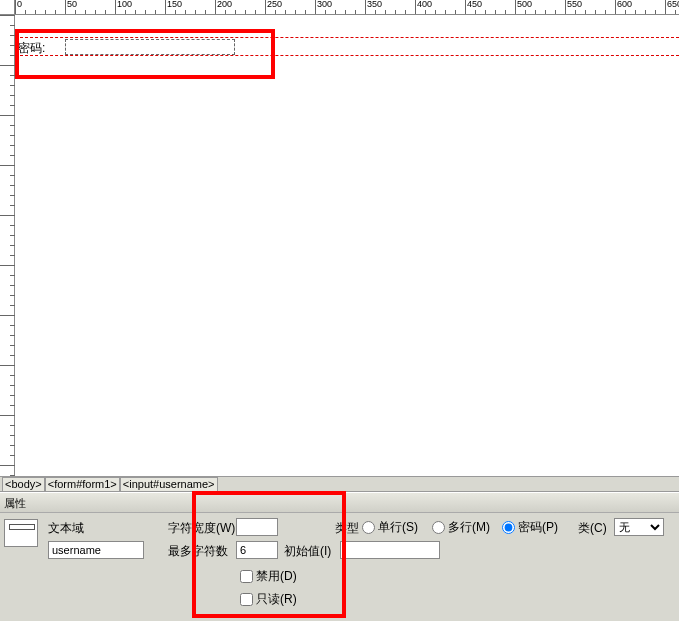  What do you see at coordinates (8, 8) in the screenshot?
I see `ruler-corner` at bounding box center [8, 8].